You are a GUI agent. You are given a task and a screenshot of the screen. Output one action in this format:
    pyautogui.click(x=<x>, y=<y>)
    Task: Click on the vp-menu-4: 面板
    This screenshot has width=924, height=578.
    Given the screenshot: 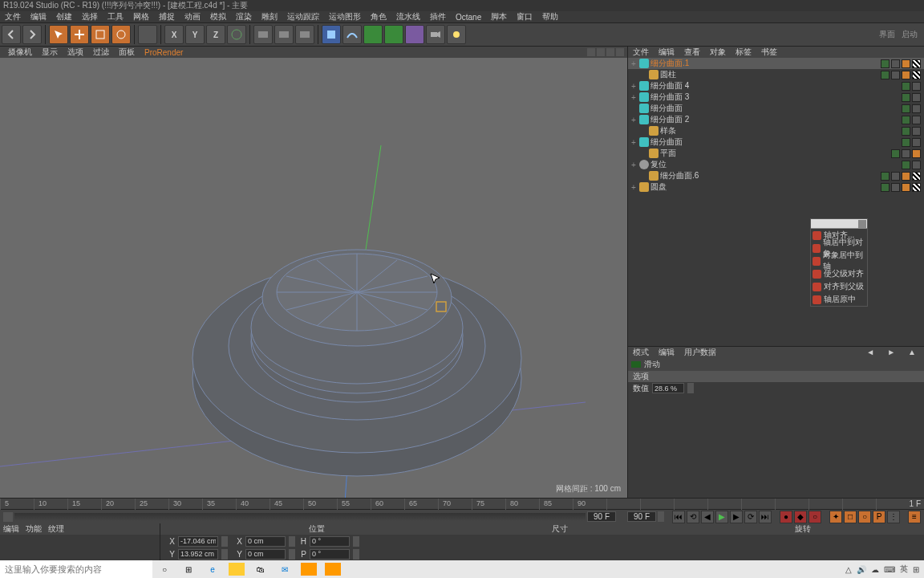 What is the action you would take?
    pyautogui.click(x=127, y=52)
    